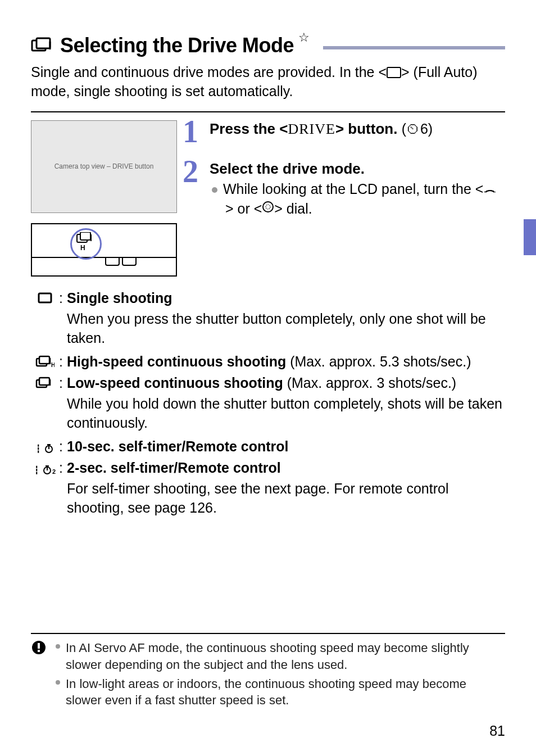  I want to click on step-2: 2 Select the drive mode. While looking a…, so click(346, 190).